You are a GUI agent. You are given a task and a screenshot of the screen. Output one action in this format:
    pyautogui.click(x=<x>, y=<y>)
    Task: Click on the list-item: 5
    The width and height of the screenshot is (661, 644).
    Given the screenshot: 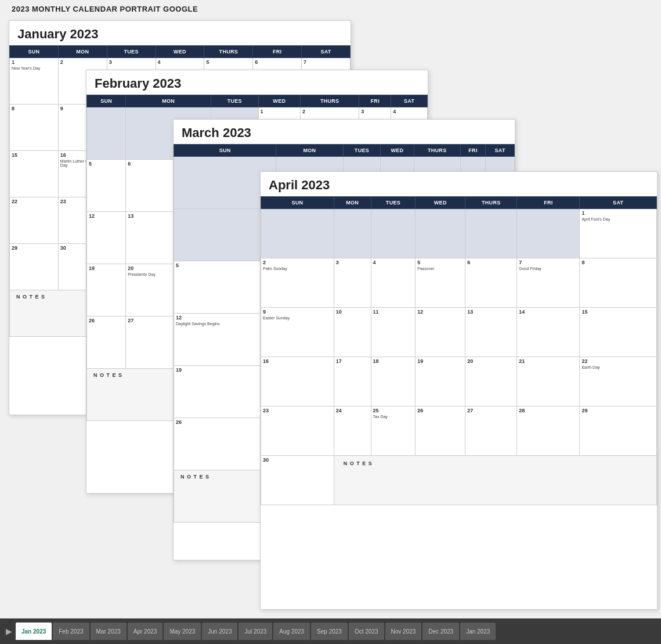 What is the action you would take?
    pyautogui.click(x=107, y=186)
    